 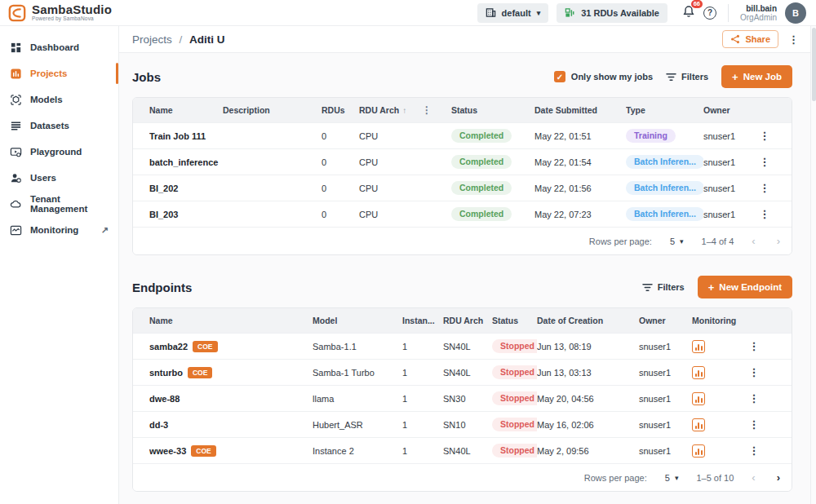 I want to click on rdus-available-indicator: 31 RDUs Available, so click(x=612, y=13).